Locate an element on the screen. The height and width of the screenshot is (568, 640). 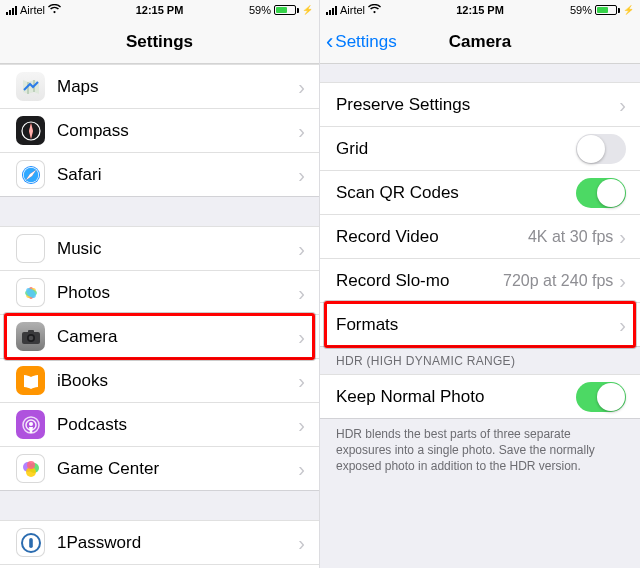
row-label: Record Video is located at coordinates (432, 237).